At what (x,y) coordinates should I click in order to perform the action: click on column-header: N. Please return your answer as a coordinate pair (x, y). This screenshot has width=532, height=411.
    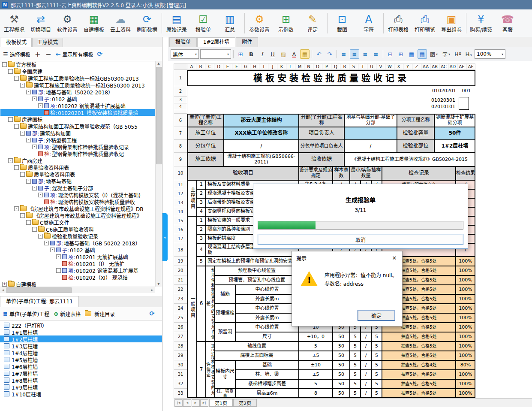
    Looking at the image, I should click on (309, 67).